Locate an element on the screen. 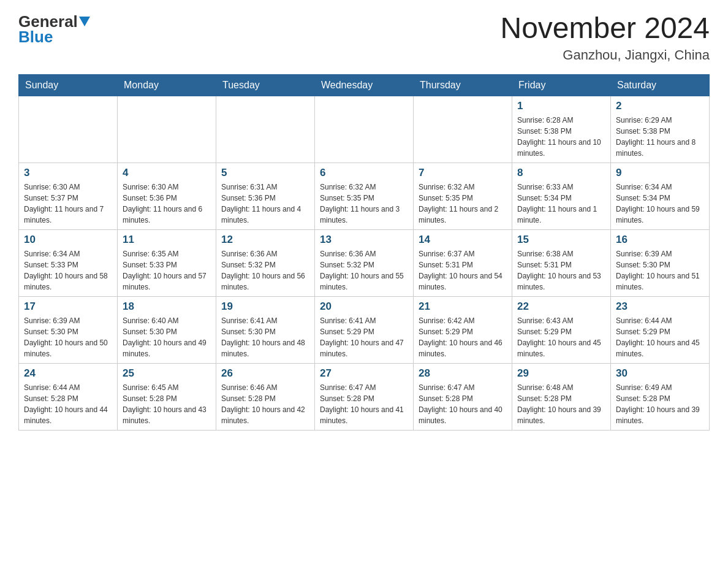  day-info: Sunrise: 6:41 AM Sunset: 5:30 PM Dayligh… is located at coordinates (265, 337).